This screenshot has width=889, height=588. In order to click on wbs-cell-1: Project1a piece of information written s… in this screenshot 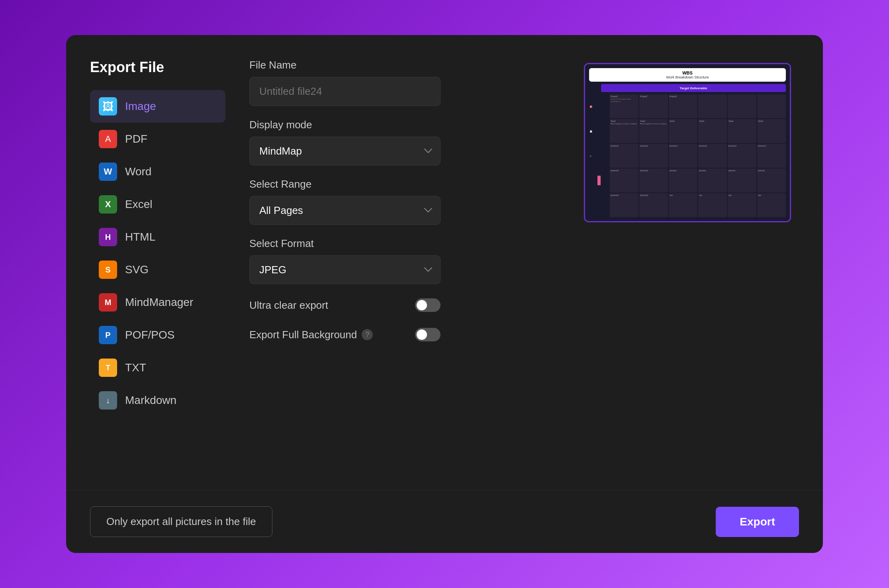, I will do `click(624, 106)`.